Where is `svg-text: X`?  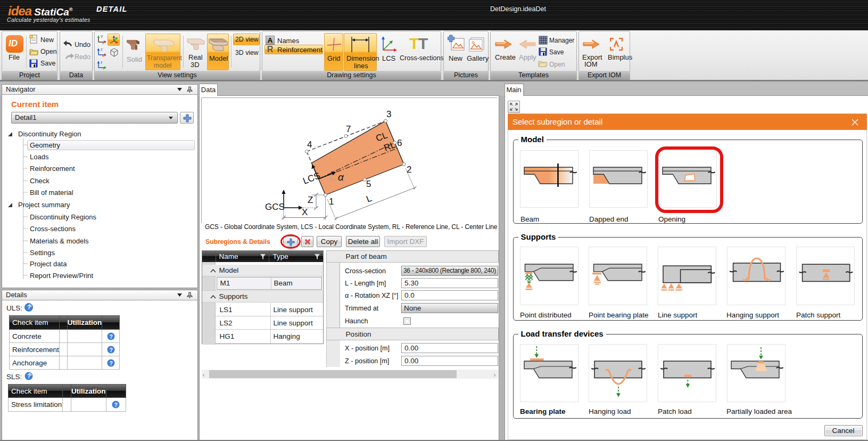
svg-text: X is located at coordinates (304, 212).